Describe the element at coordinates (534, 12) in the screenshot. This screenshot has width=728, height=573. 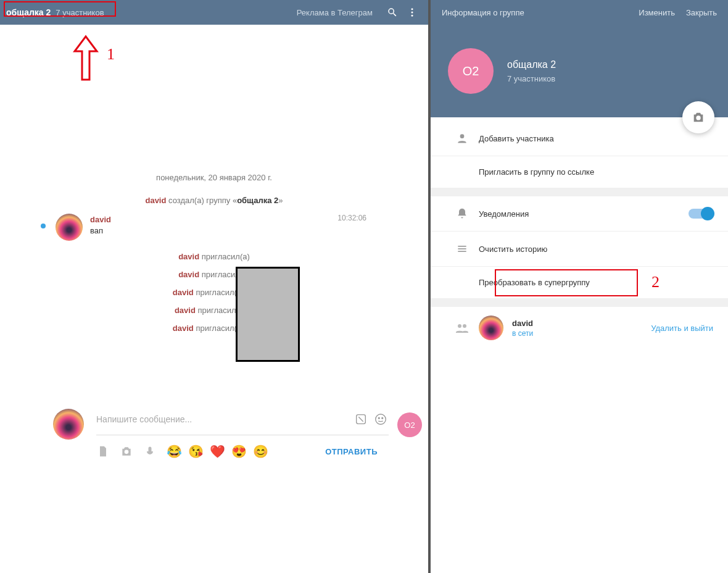
I see `info-title: Информация о группе` at that location.